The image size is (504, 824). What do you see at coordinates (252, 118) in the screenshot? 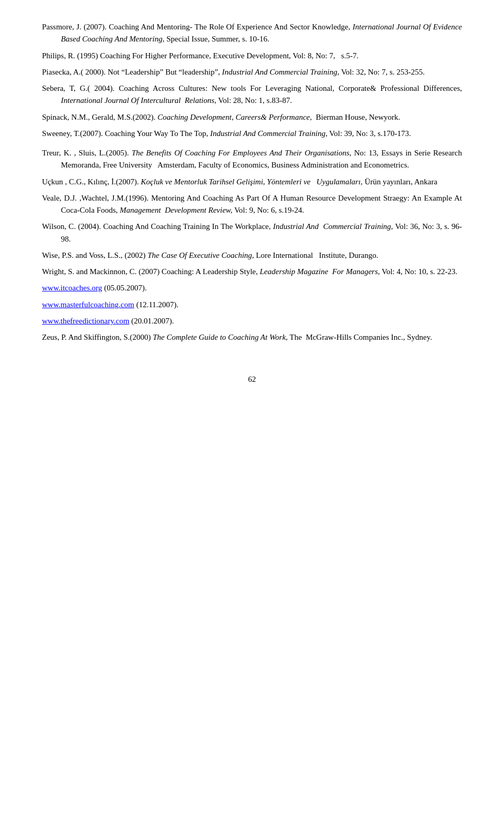
I see `ref-spinack: Spinack, N.M., Gerald, M.S.(2002). Coach…` at bounding box center [252, 118].